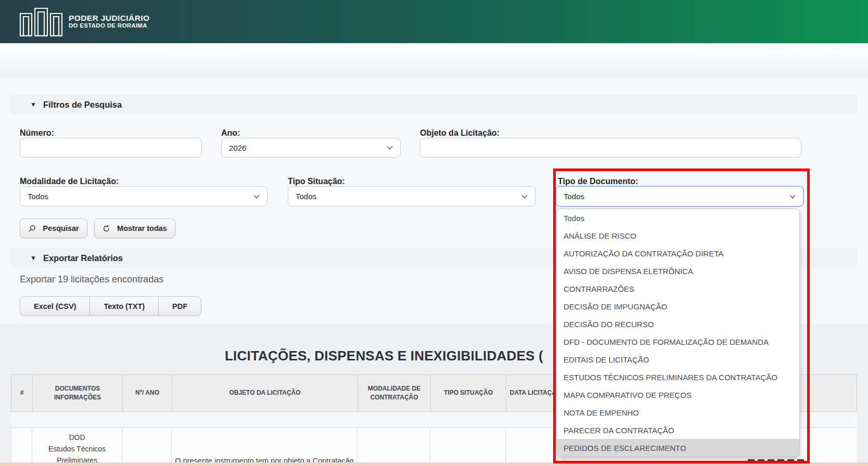 The image size is (868, 466). What do you see at coordinates (32, 229) in the screenshot?
I see `search-icon` at bounding box center [32, 229].